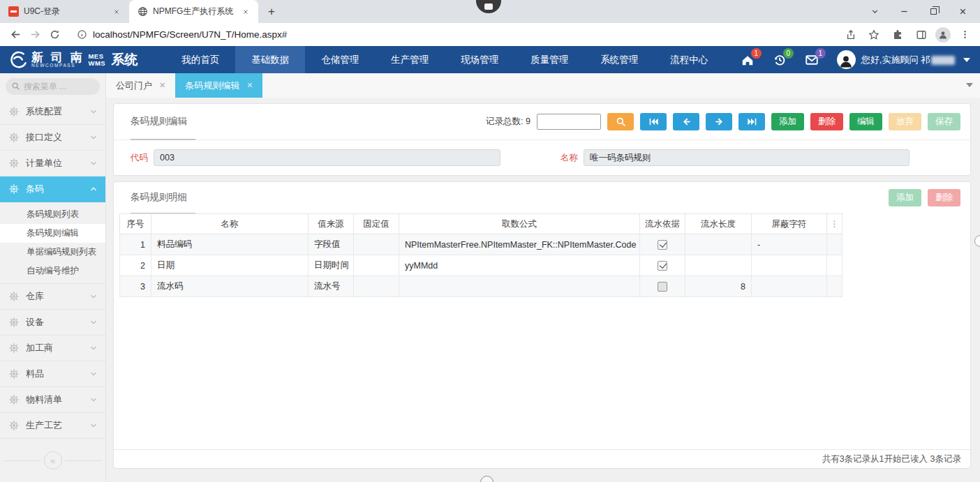 The image size is (980, 482). I want to click on col-mask: 屏蔽字符, so click(789, 225).